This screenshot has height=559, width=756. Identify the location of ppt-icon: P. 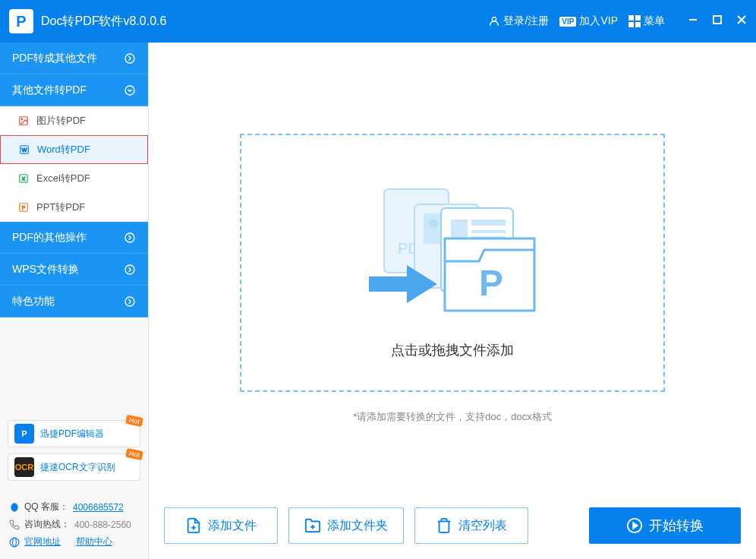
(24, 207).